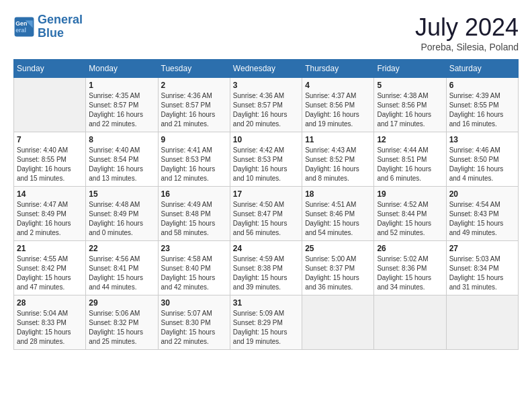 The image size is (532, 411). Describe the element at coordinates (266, 160) in the screenshot. I see `day-cell: 10Sunrise: 4:42 AM Sunset: 8:53 PM Dayli…` at that location.